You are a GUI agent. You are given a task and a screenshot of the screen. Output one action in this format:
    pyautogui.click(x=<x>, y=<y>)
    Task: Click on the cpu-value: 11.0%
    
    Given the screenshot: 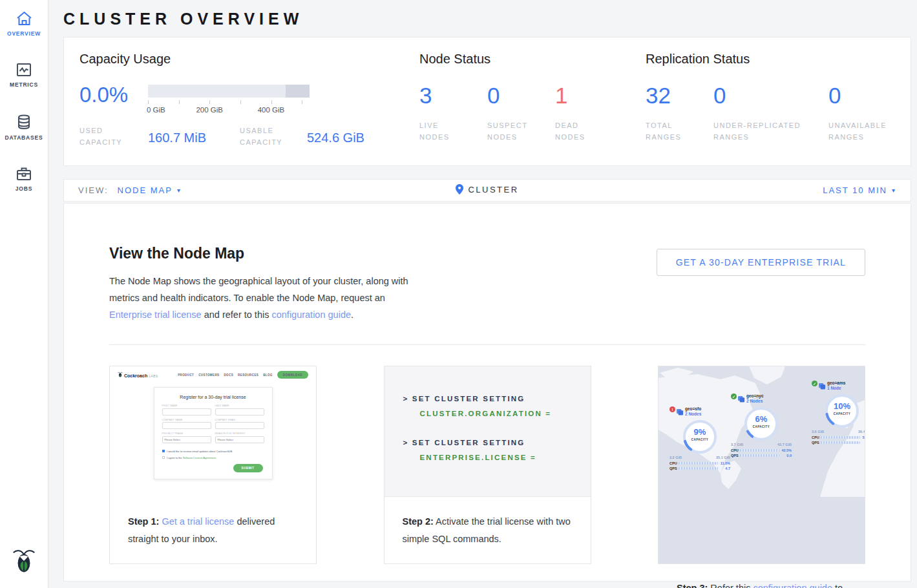 What is the action you would take?
    pyautogui.click(x=725, y=463)
    